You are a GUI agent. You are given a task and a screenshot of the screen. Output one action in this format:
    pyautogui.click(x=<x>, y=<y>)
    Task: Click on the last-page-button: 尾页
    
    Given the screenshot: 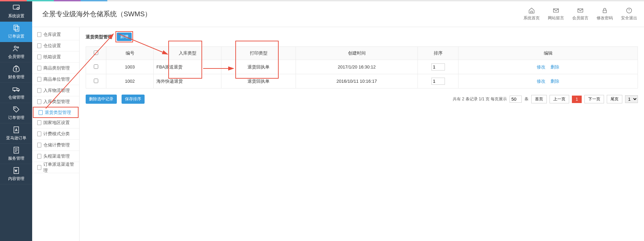 What is the action you would take?
    pyautogui.click(x=615, y=99)
    